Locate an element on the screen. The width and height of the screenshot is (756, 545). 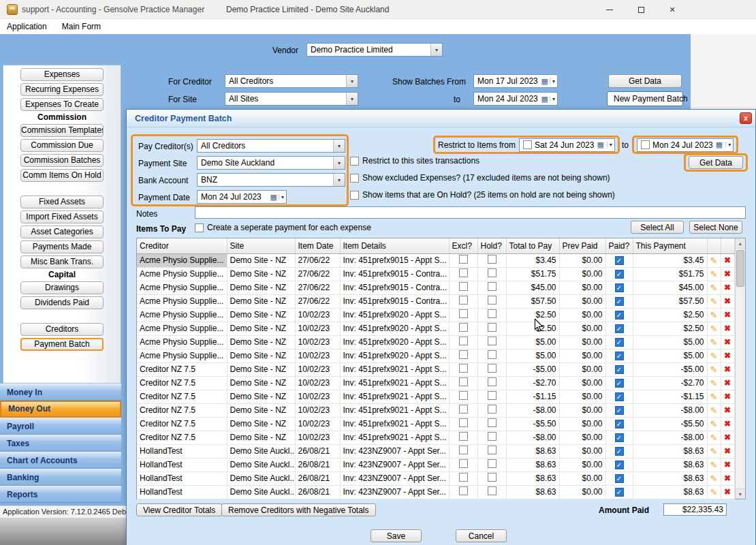
payment-date-picker: Mon 24 Jul 2023 ▦▾ is located at coordinates (242, 197).